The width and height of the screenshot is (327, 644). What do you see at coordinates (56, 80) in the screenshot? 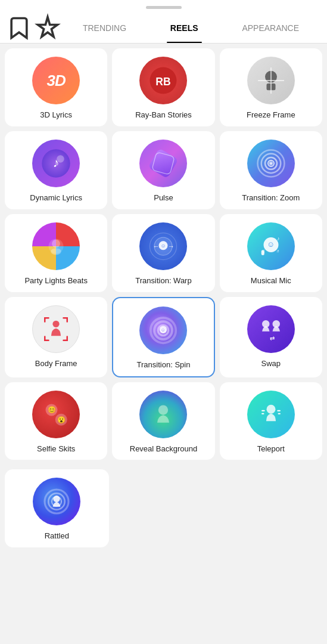
I see `icon-3d-lyrics: 3D` at bounding box center [56, 80].